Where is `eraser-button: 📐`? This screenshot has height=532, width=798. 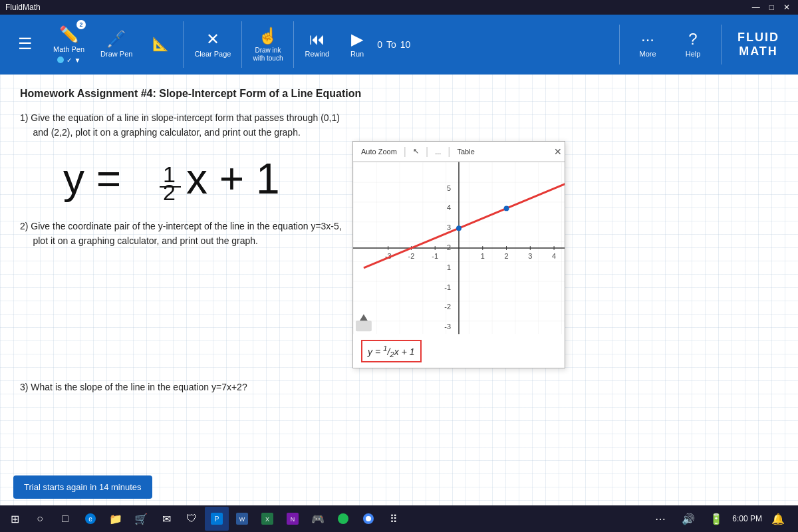 eraser-button: 📐 is located at coordinates (160, 45).